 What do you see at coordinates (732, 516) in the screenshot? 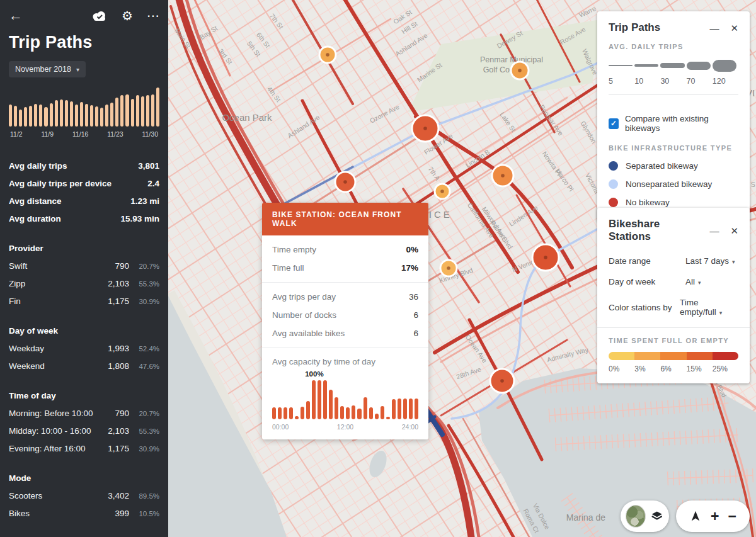
I see `zoom-out-button: −` at bounding box center [732, 516].